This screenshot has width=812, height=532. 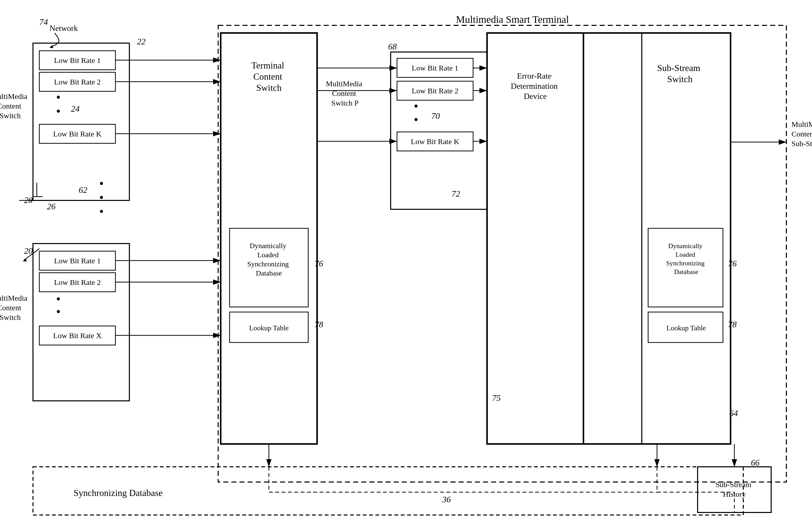 What do you see at coordinates (319, 324) in the screenshot?
I see `ref-78-left: 78` at bounding box center [319, 324].